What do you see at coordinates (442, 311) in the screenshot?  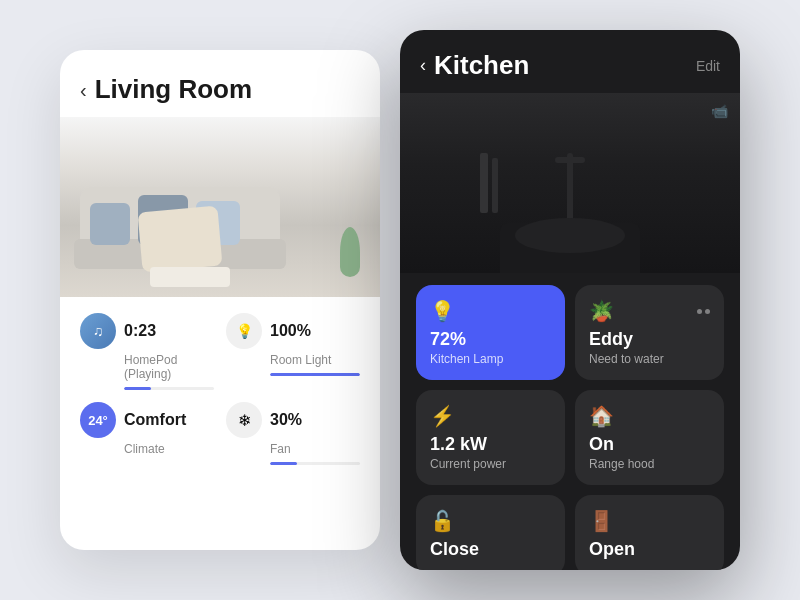 I see `lamp-icon: 💡` at bounding box center [442, 311].